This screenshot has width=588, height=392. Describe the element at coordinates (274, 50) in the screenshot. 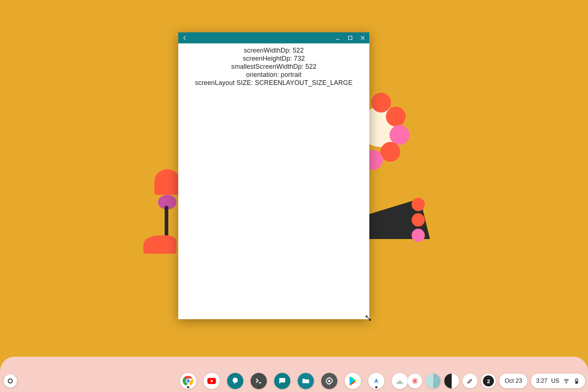

I see `config-row: screenWidthDp: 522` at that location.